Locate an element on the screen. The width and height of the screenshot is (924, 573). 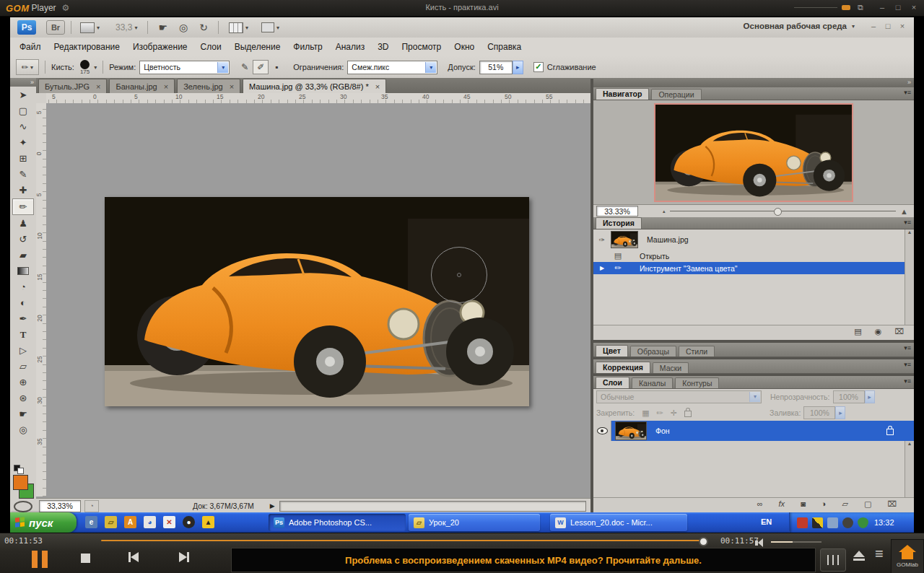
eye-icon is located at coordinates (602, 431).